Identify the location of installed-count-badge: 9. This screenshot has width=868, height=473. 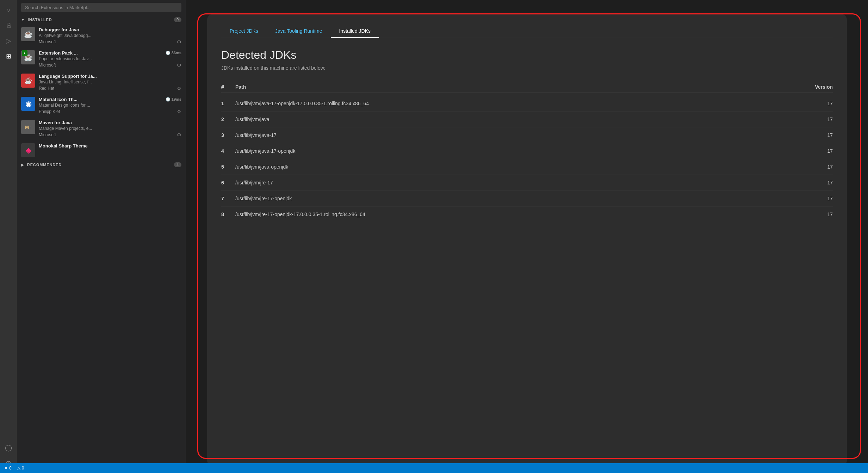
(178, 20).